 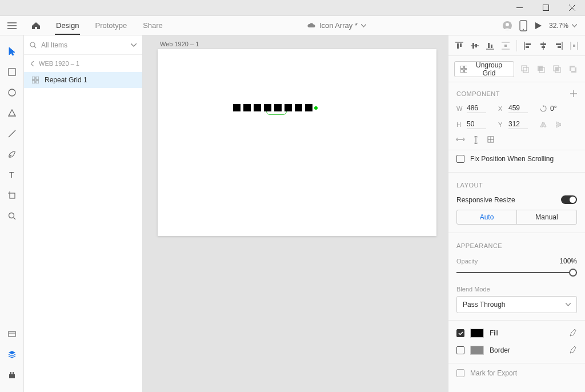 What do you see at coordinates (475, 46) in the screenshot?
I see `align-vcenter-icon` at bounding box center [475, 46].